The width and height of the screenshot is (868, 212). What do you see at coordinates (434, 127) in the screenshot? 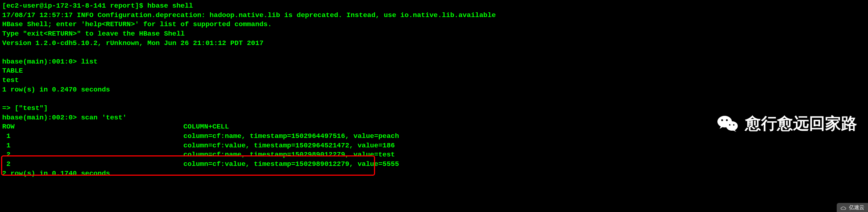
I see `scan-header: ROWCOLUMN+CELL` at bounding box center [434, 127].